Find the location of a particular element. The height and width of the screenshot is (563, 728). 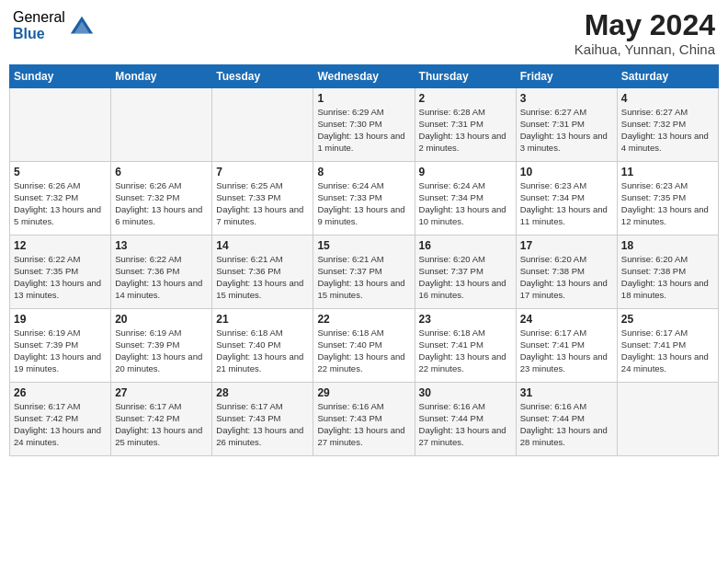

day-number: 25 is located at coordinates (667, 319).